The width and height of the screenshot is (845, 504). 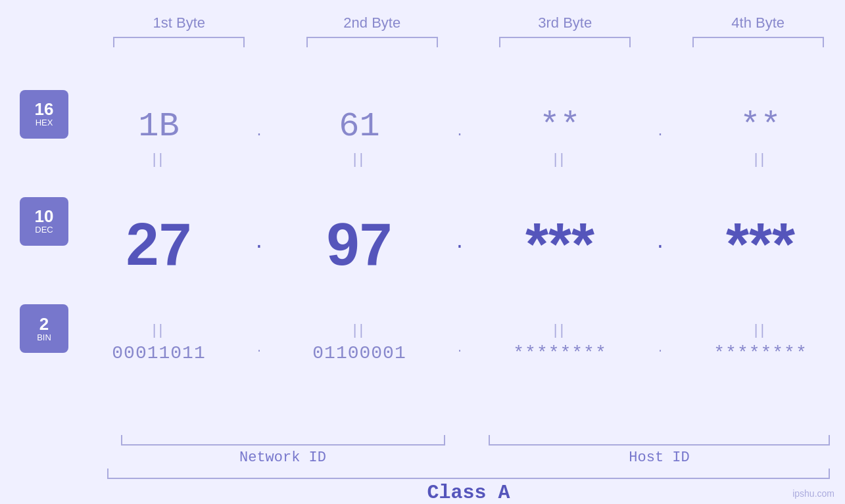 I want to click on hex-b4: **, so click(x=760, y=126).